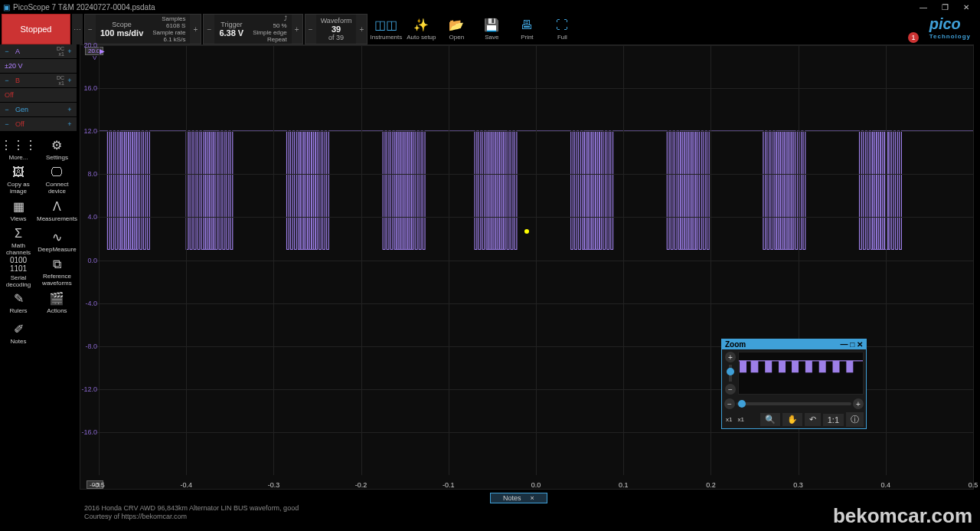  I want to click on watermark: bekomcar.com, so click(903, 516).